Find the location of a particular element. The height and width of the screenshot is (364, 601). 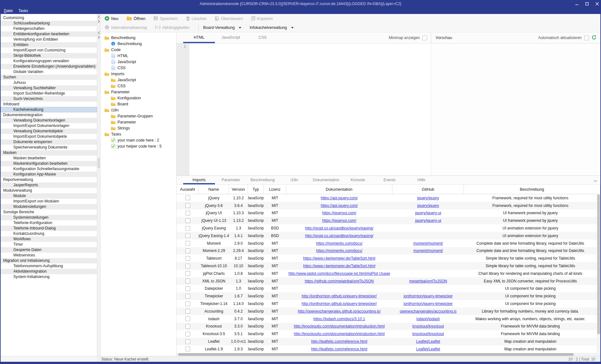

sidebar-item: Gesperrte Daten is located at coordinates (49, 250).